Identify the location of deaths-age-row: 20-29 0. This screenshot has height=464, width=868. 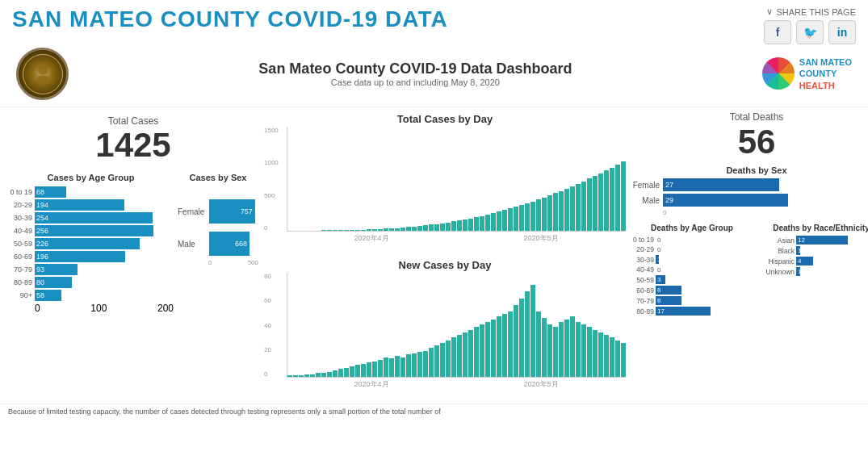
(692, 249).